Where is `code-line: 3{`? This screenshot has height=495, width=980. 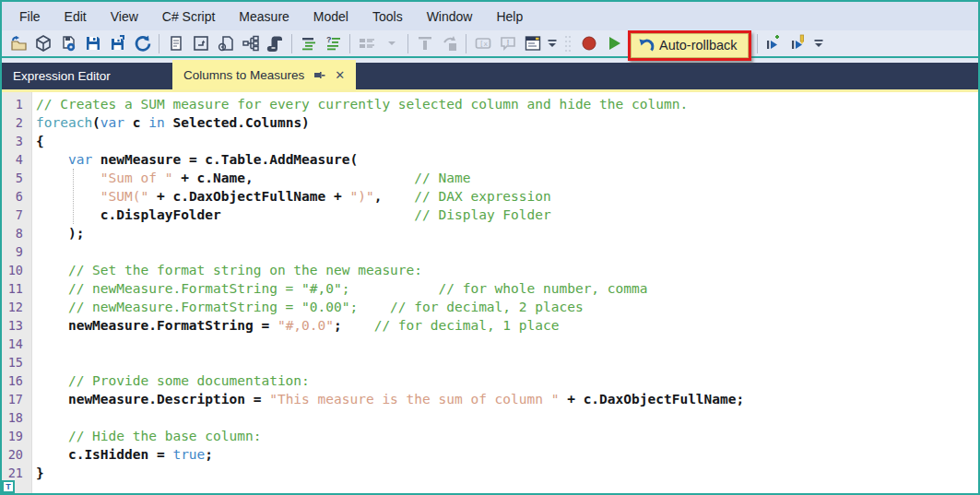 code-line: 3{ is located at coordinates (490, 141).